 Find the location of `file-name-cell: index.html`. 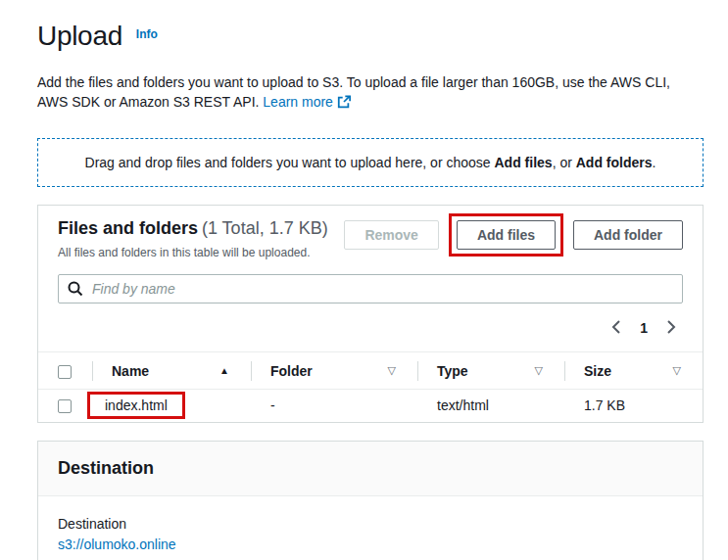

file-name-cell: index.html is located at coordinates (171, 405).